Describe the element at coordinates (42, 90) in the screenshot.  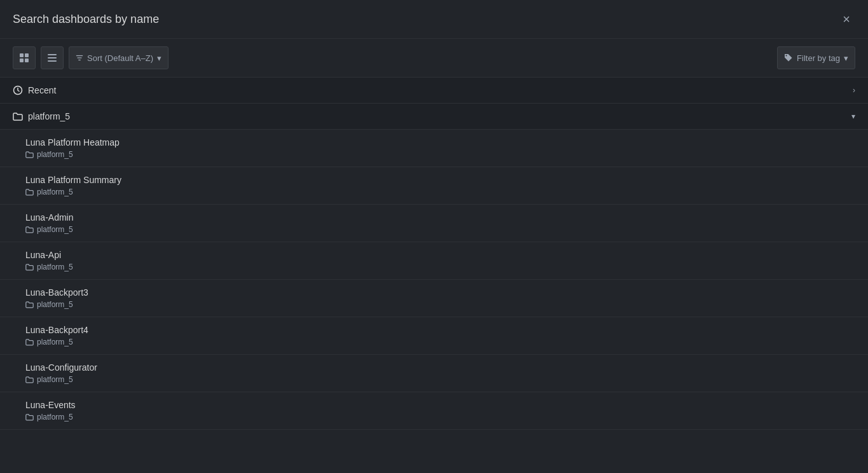
I see `recent-label: Recent` at that location.